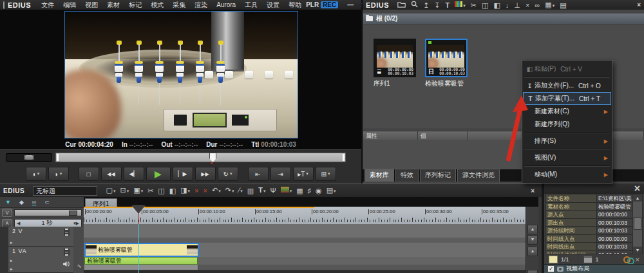  Describe the element at coordinates (448, 5) in the screenshot. I see `add-title-icon: T` at that location.